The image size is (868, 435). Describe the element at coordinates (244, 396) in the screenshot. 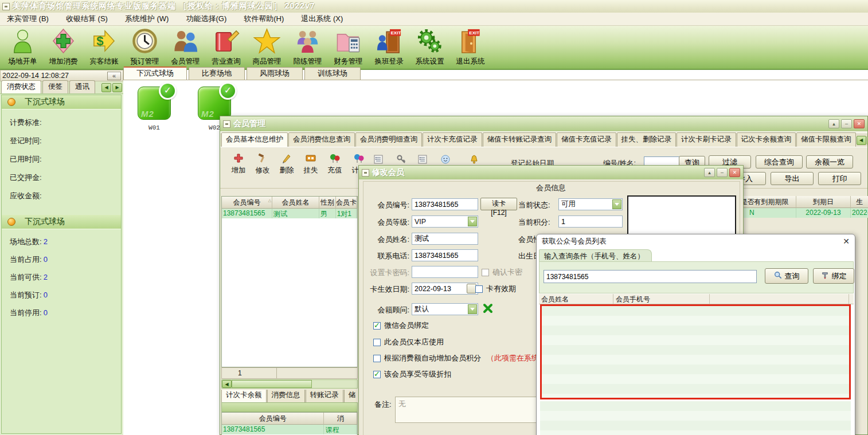

I see `subtab-count-card-balance: 计次卡余额` at that location.